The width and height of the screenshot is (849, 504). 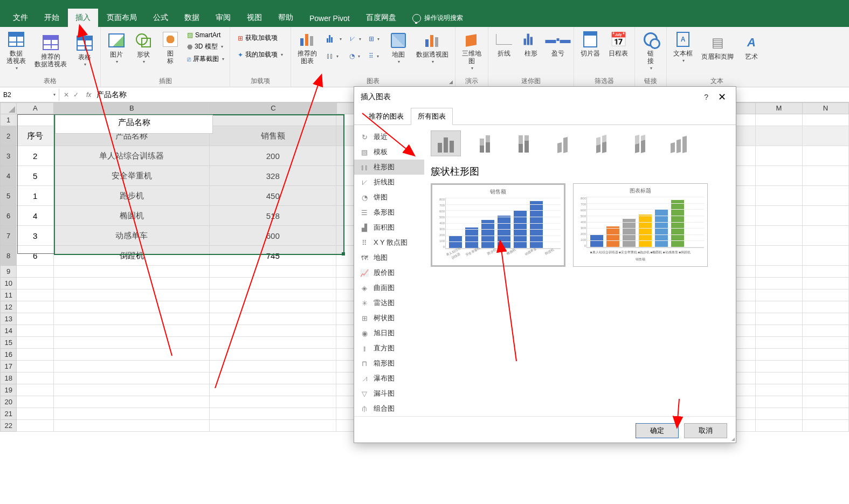 I want to click on subtype-3d-stacked, so click(x=601, y=143).